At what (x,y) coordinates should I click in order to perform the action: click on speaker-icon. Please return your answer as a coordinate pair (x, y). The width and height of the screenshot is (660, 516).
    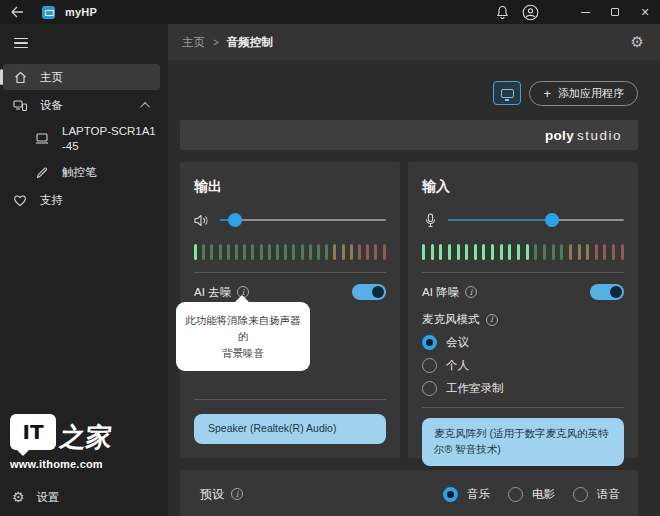
    Looking at the image, I should click on (202, 220).